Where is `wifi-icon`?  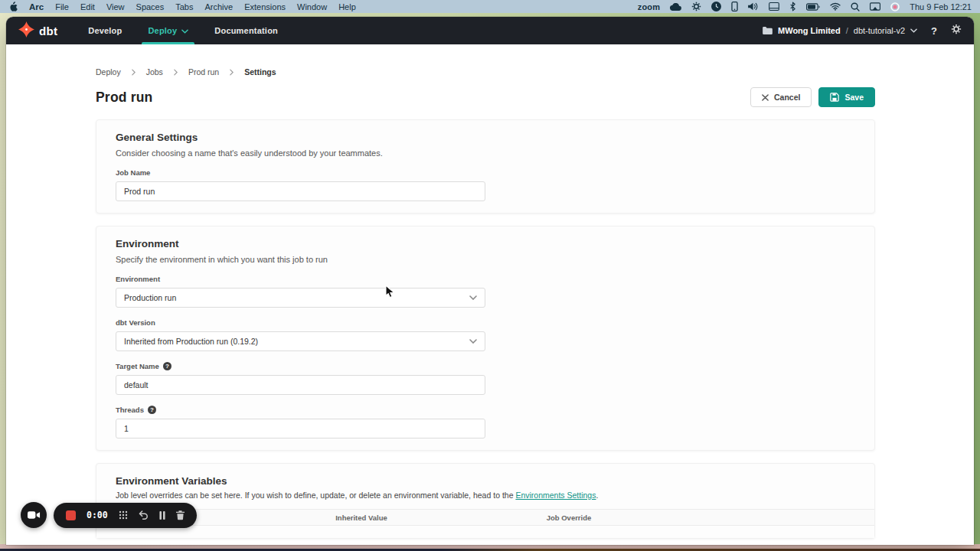
wifi-icon is located at coordinates (835, 6).